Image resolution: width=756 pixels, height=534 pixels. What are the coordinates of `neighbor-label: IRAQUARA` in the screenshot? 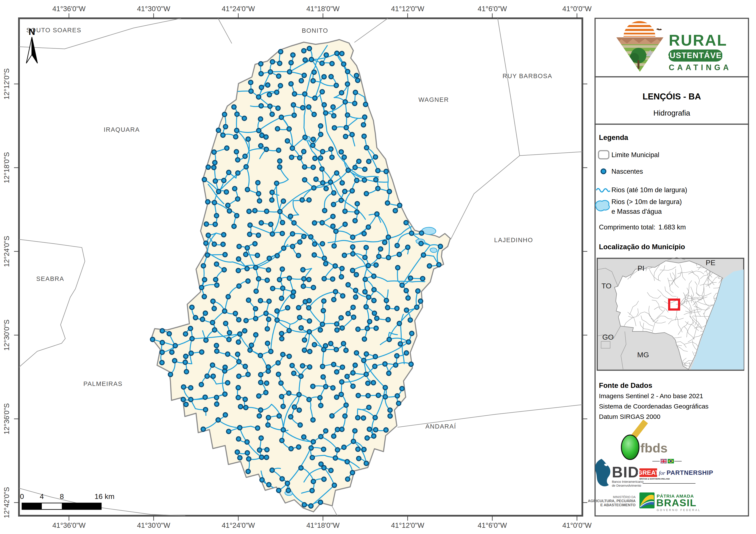 It's located at (122, 130).